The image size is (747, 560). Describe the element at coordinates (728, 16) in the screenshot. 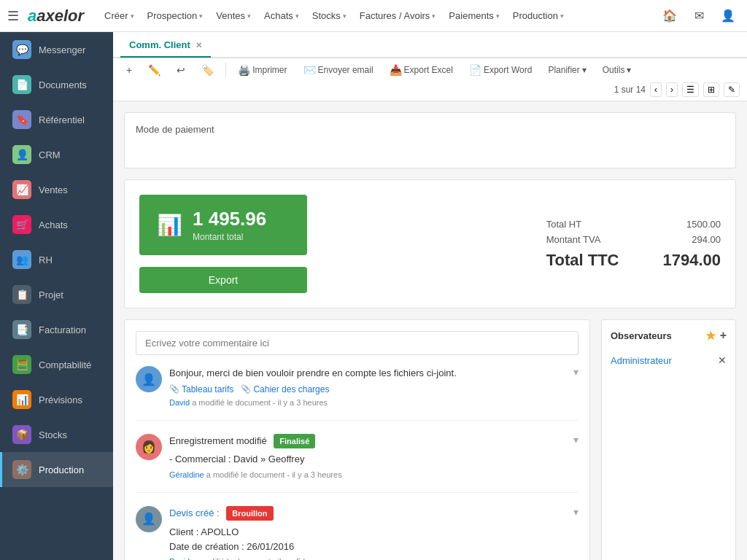

I see `user-icon: 👤` at that location.